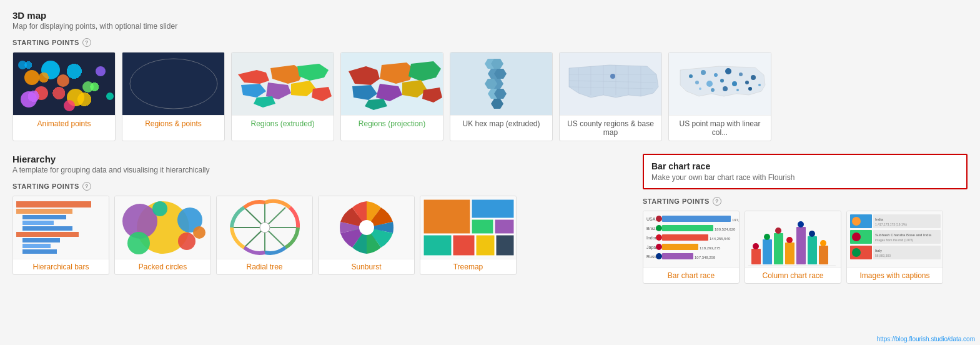  What do you see at coordinates (321, 170) in the screenshot?
I see `hierarchy-section-subtitle: A template for grouping data and visuali…` at bounding box center [321, 170].